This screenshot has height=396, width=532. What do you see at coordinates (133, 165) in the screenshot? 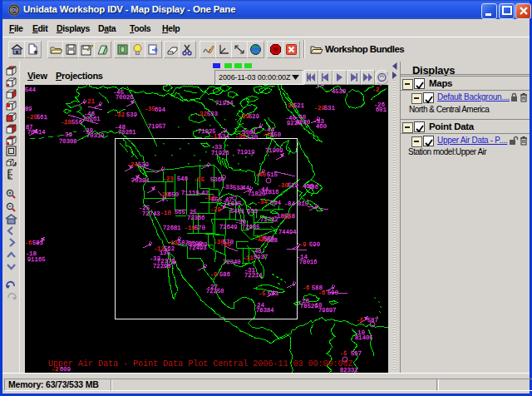
I see `svg-text: -24` at bounding box center [133, 165].